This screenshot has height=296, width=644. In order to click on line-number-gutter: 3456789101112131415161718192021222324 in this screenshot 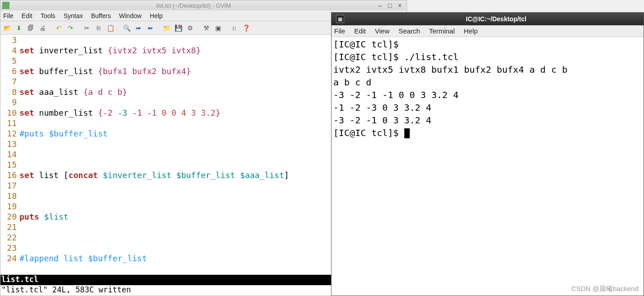, I will do `click(10, 155)`.